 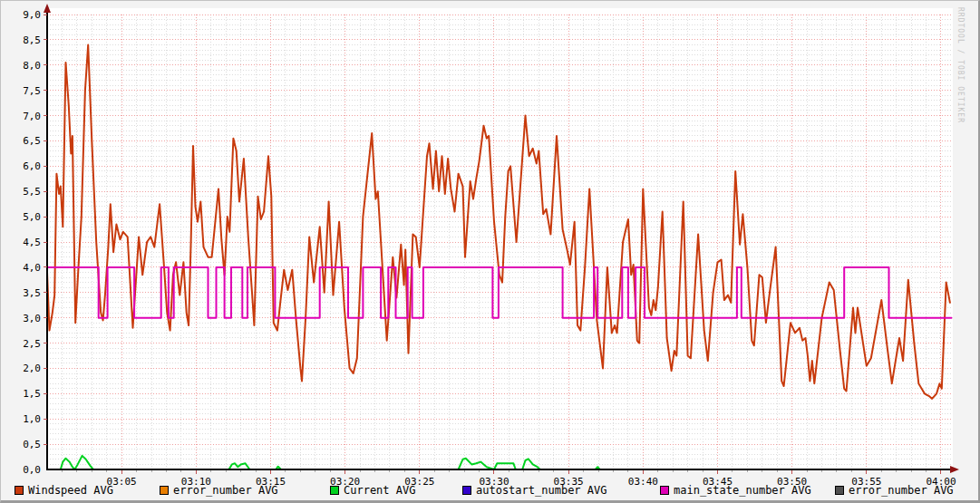 What do you see at coordinates (32, 469) in the screenshot?
I see `y-axis-label: 0,0` at bounding box center [32, 469].